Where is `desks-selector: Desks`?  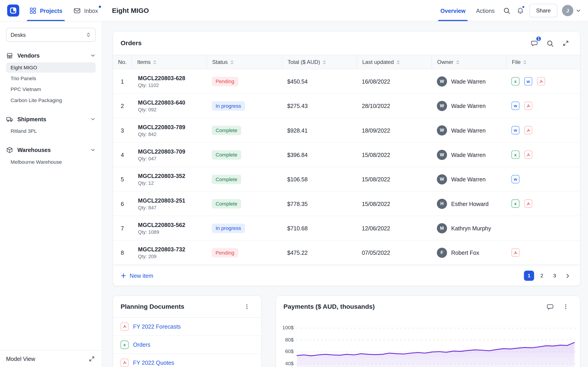 desks-selector: Desks is located at coordinates (51, 35).